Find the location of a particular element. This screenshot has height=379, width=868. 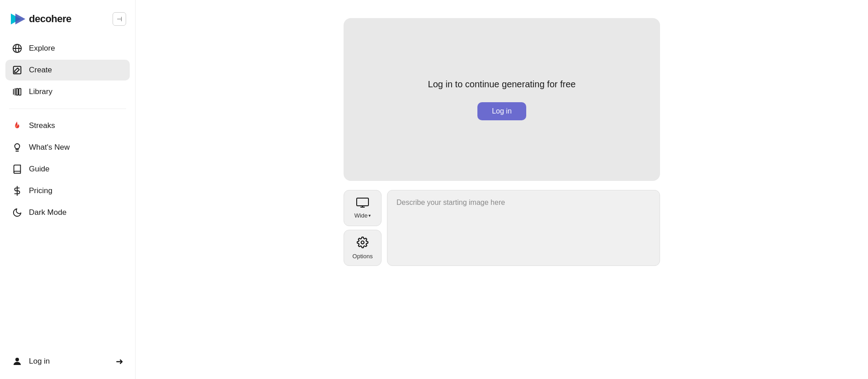

flame-icon is located at coordinates (17, 126).